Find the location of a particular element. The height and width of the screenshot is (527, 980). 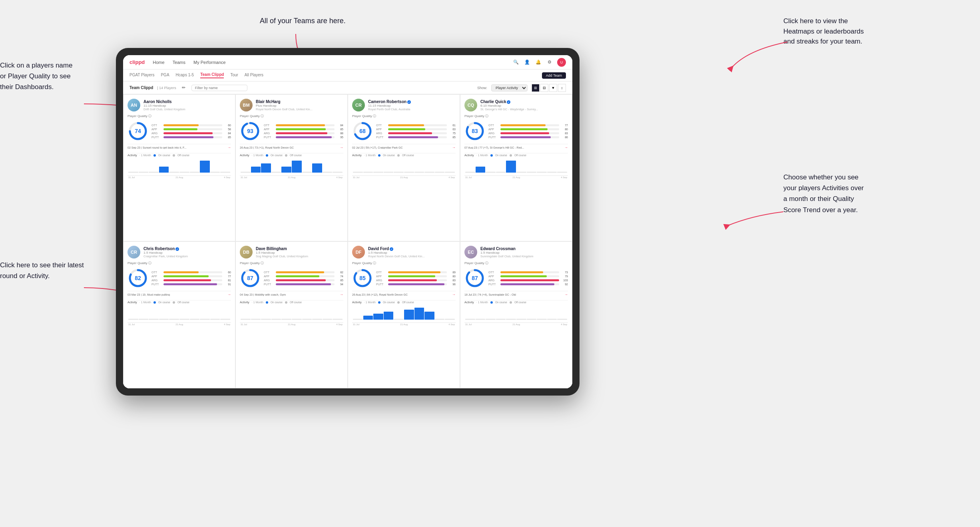

player-name: Blair McHarg is located at coordinates (300, 101).